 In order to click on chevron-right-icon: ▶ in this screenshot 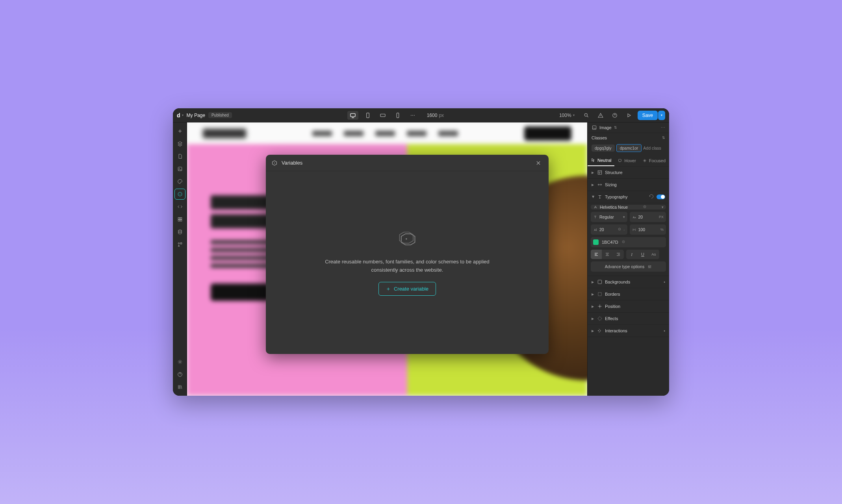, I will do `click(593, 306)`.